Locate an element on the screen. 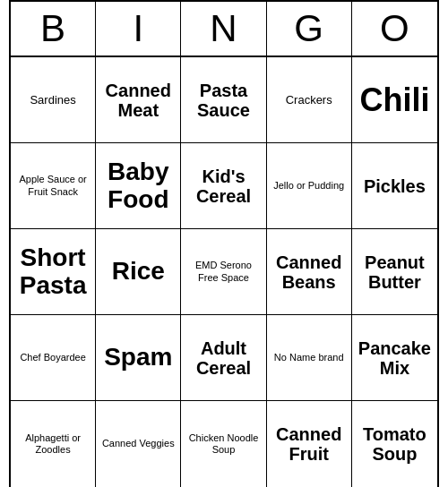 The image size is (448, 487). bingo-cell-13: Canned Beans is located at coordinates (310, 272).